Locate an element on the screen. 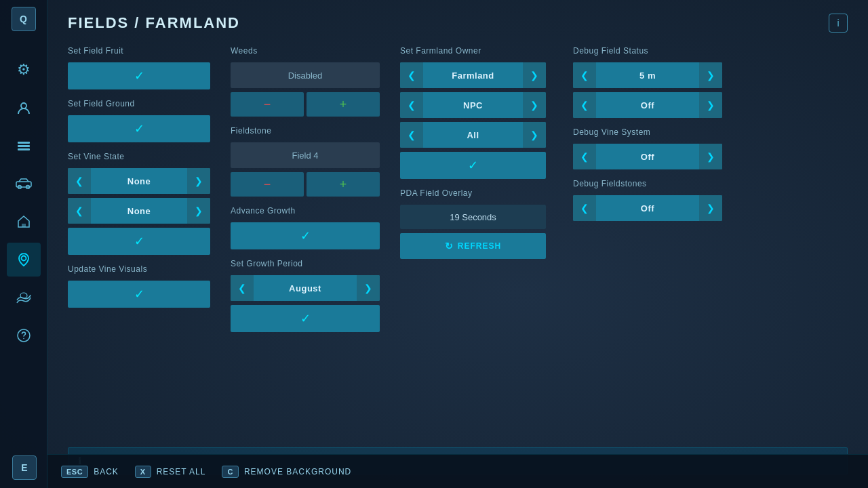 The image size is (868, 488). weeds-group: Weeds Disabled − + is located at coordinates (305, 81).